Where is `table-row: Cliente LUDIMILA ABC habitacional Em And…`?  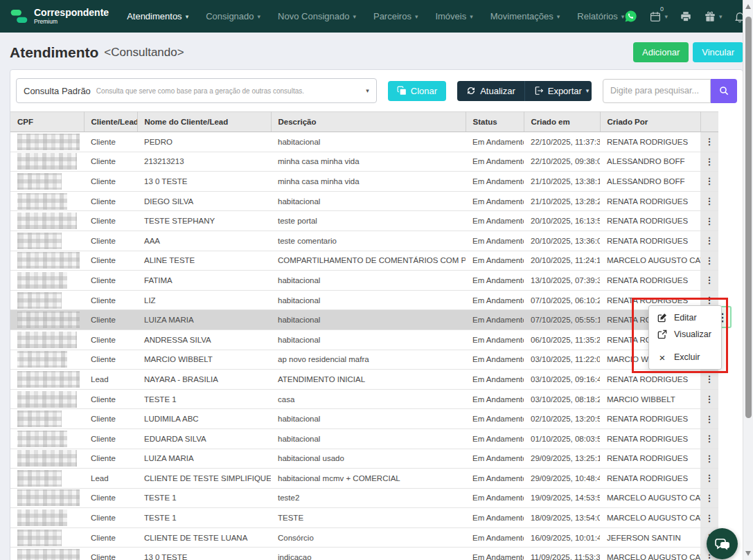
table-row: Cliente LUDIMILA ABC habitacional Em And… is located at coordinates (364, 419).